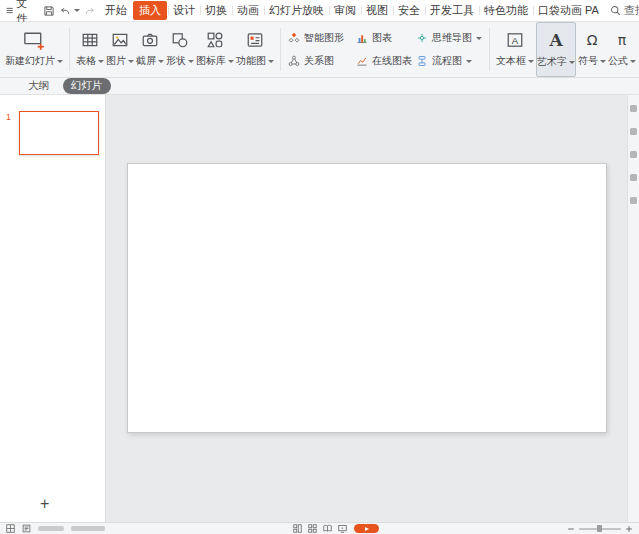  Describe the element at coordinates (316, 61) in the screenshot. I see `relation-diagram-button: 关系图` at that location.